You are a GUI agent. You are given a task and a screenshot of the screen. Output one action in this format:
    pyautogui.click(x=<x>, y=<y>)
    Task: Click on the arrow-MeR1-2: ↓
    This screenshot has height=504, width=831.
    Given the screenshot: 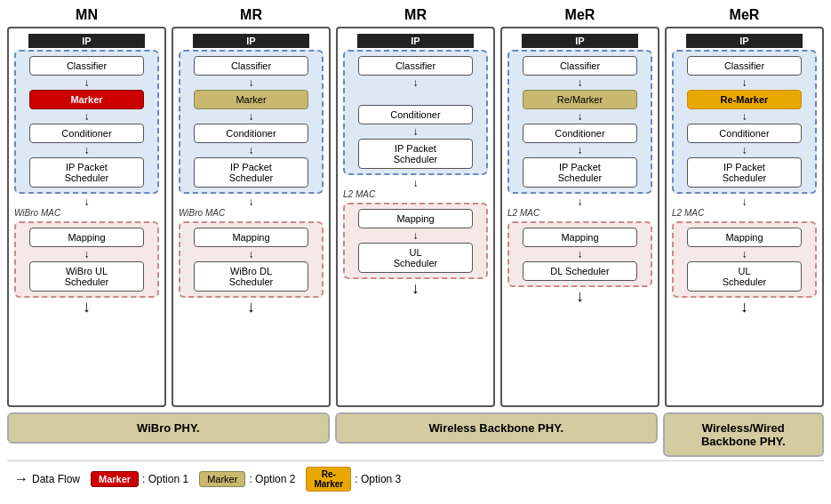 What is the action you would take?
    pyautogui.click(x=579, y=116)
    